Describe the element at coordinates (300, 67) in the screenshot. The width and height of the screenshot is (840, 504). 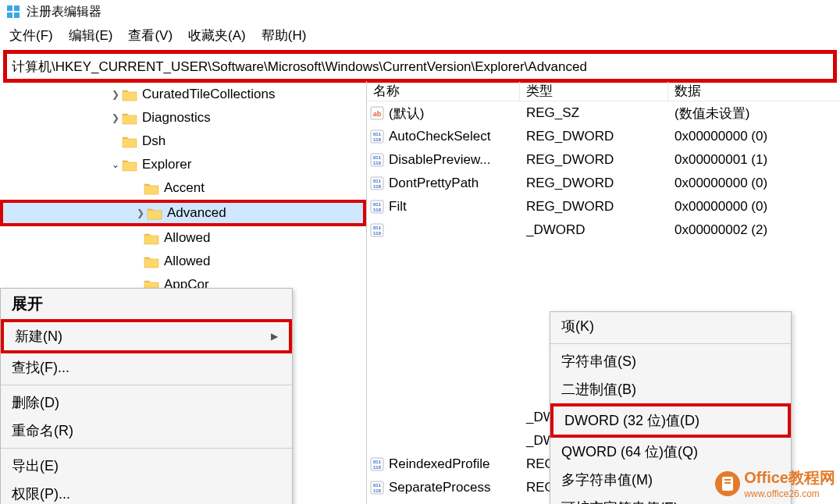
I see `address-path: 计算机\HKEY_CURRENT_USER\Software\Microsoft…` at that location.